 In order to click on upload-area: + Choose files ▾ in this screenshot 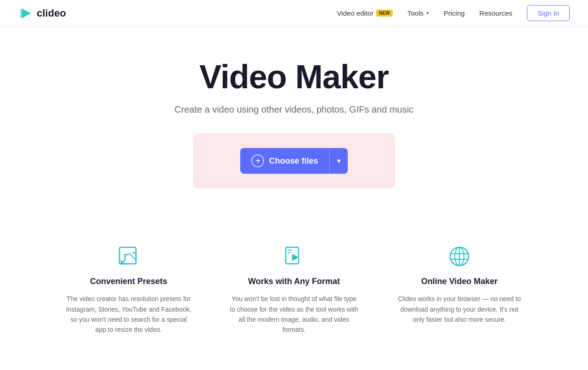, I will do `click(294, 161)`.